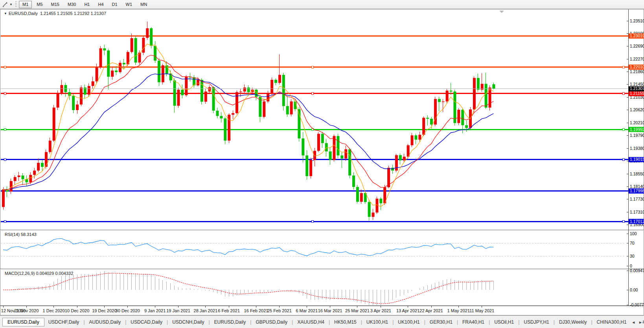  I want to click on svg-text: 1.20620, so click(637, 110).